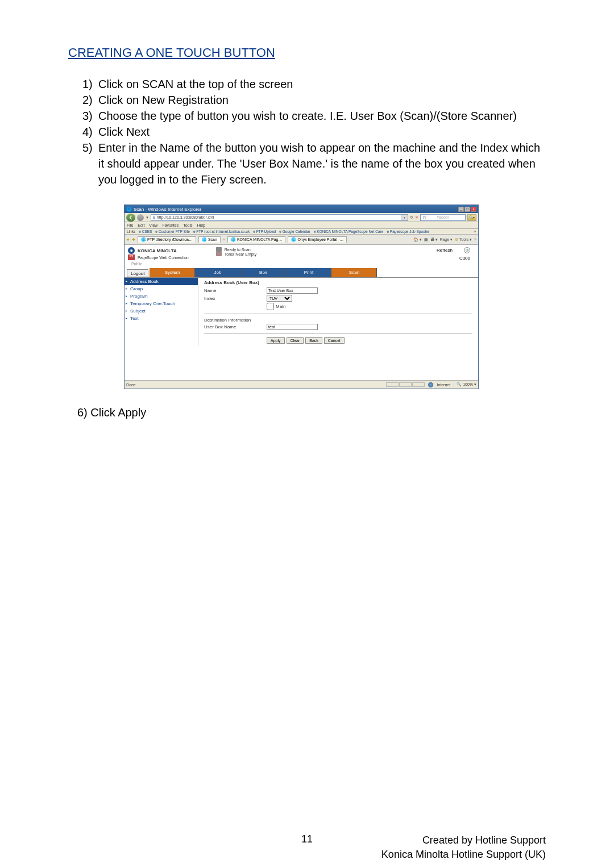 The image size is (614, 868). What do you see at coordinates (201, 225) in the screenshot?
I see `menu-help: Help` at bounding box center [201, 225].